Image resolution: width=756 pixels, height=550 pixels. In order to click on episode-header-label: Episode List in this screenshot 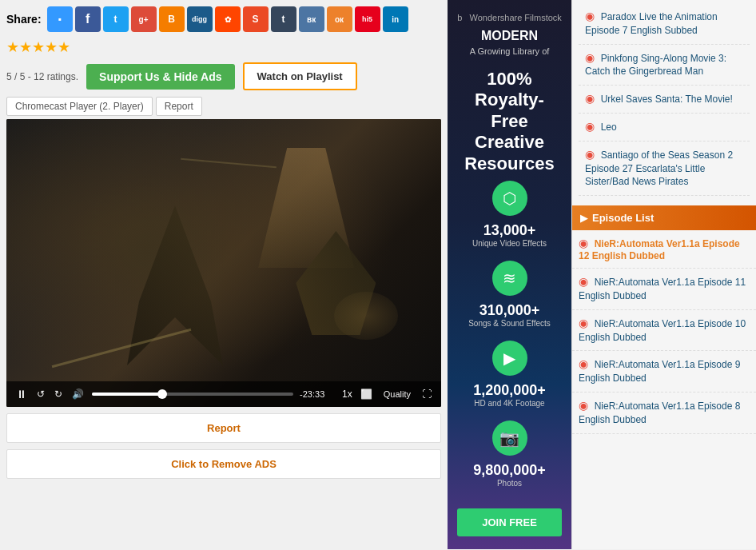, I will do `click(623, 217)`.